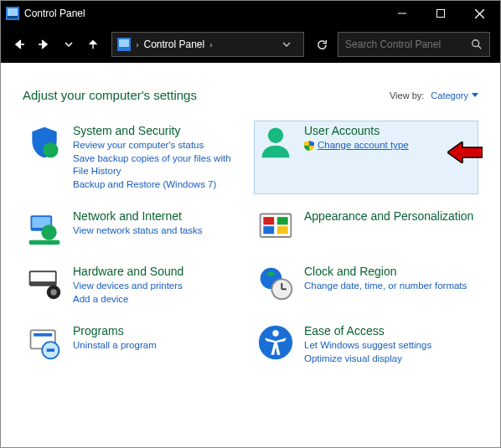  I want to click on category-clock-and-region: Clock and Region Change date, time, or n…, so click(366, 285).